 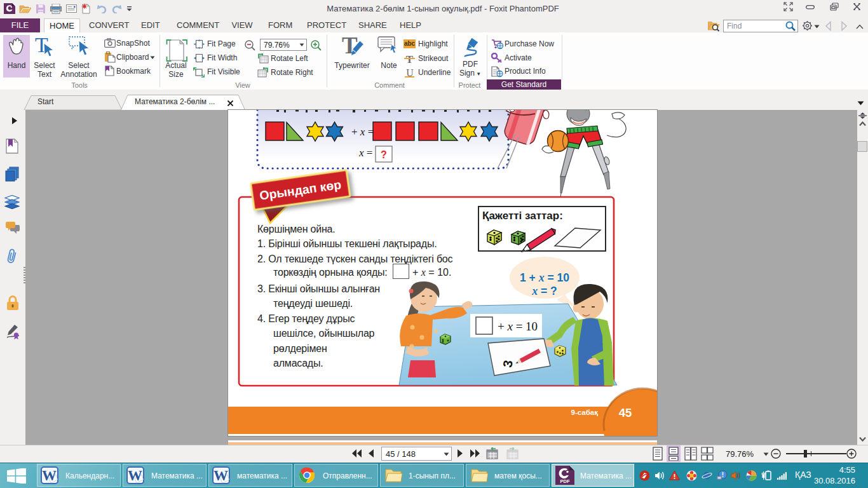 I want to click on svg-text: x =, so click(x=365, y=152).